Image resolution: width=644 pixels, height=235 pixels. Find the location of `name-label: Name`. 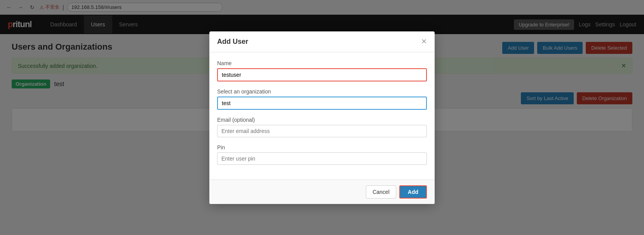

name-label: Name is located at coordinates (322, 63).